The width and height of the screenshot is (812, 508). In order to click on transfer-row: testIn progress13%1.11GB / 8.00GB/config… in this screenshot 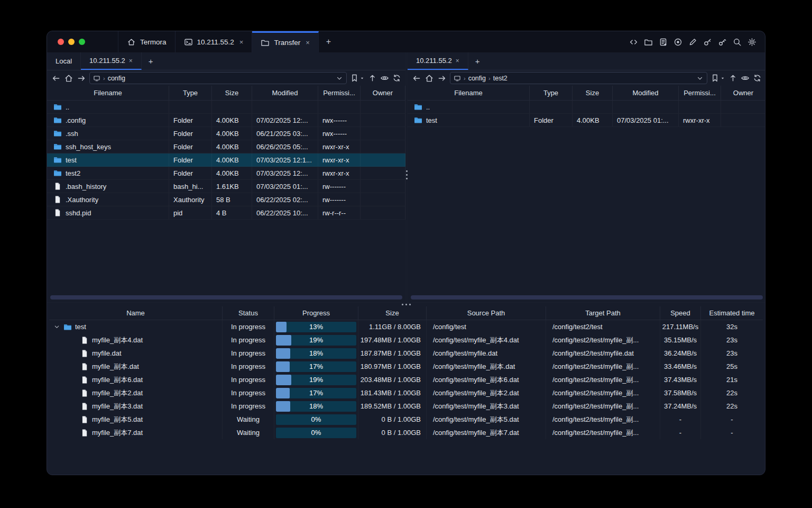, I will do `click(406, 327)`.